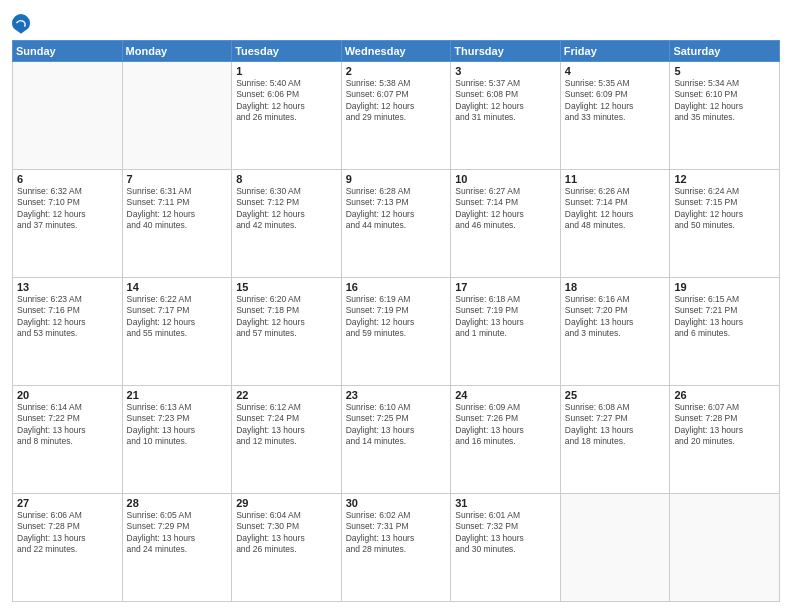  Describe the element at coordinates (286, 425) in the screenshot. I see `day-info: Sunrise: 6:12 AM Sunset: 7:24 PM Dayligh…` at that location.